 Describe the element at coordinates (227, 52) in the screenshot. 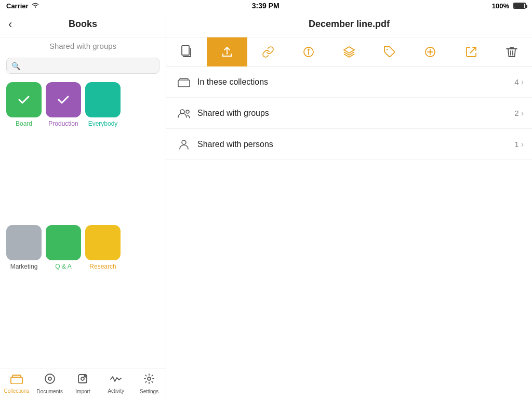

I see `toolbar-share-btn` at that location.